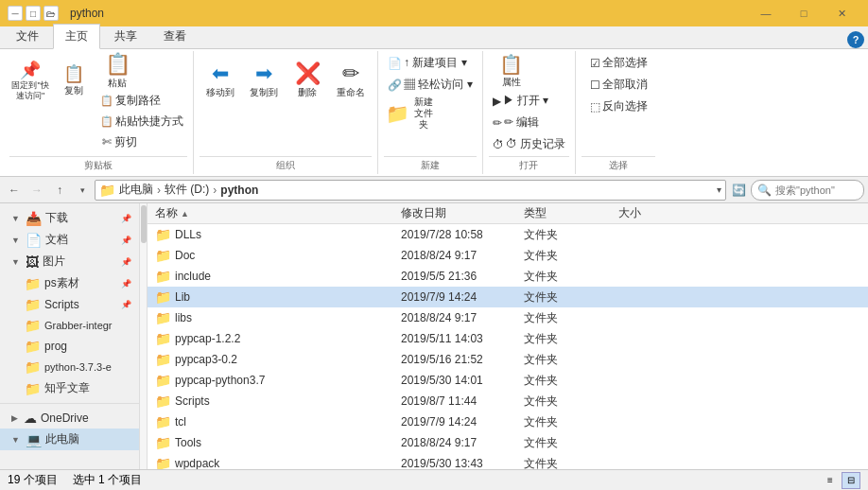  Describe the element at coordinates (70, 284) in the screenshot. I see `sidebar-item-ps: 📁 ps素材 📌` at that location.